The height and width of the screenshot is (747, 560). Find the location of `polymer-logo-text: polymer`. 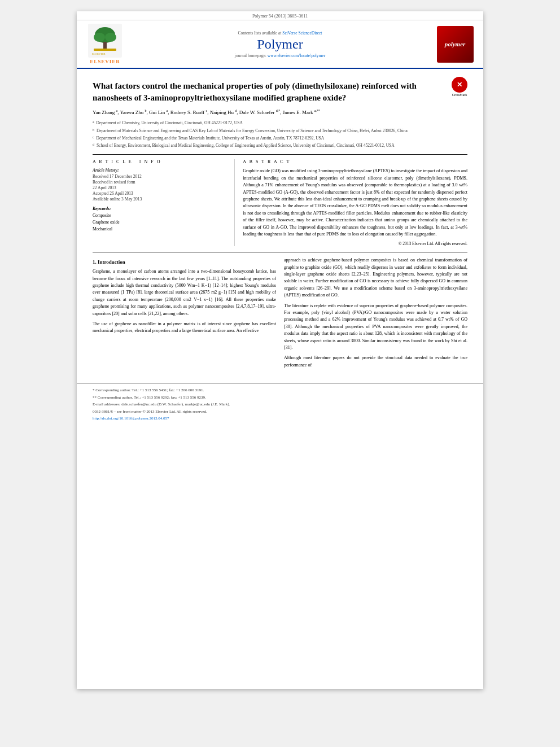

polymer-logo-text: polymer is located at coordinates (455, 44).